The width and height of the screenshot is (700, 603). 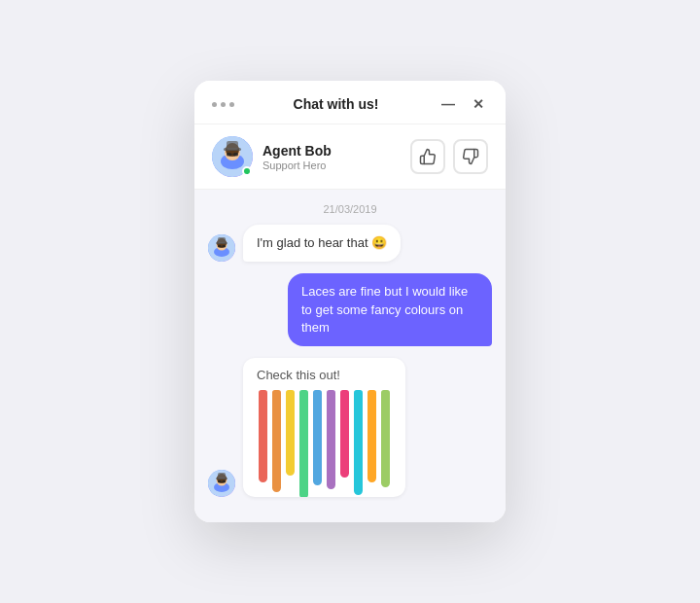 I want to click on message-row: I'm glad to hear that 😀, so click(x=350, y=243).